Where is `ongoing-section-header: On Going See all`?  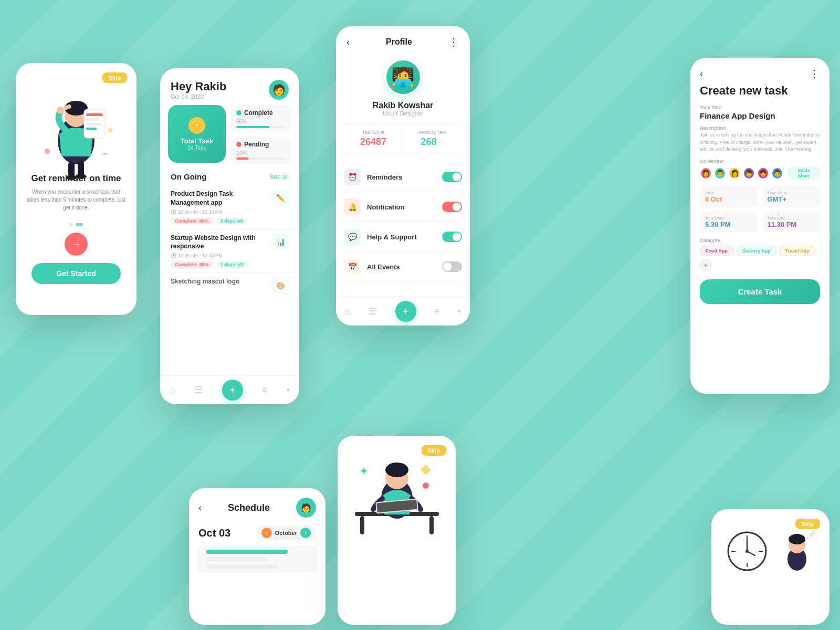
ongoing-section-header: On Going See all is located at coordinates (230, 177).